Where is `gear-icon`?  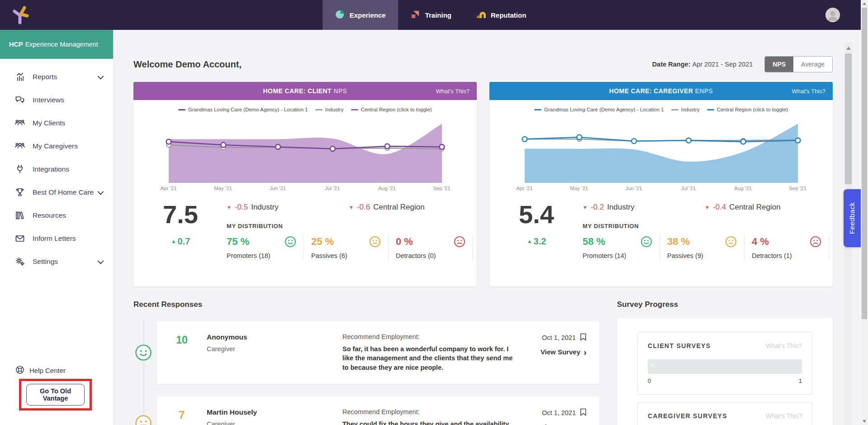 gear-icon is located at coordinates (20, 262).